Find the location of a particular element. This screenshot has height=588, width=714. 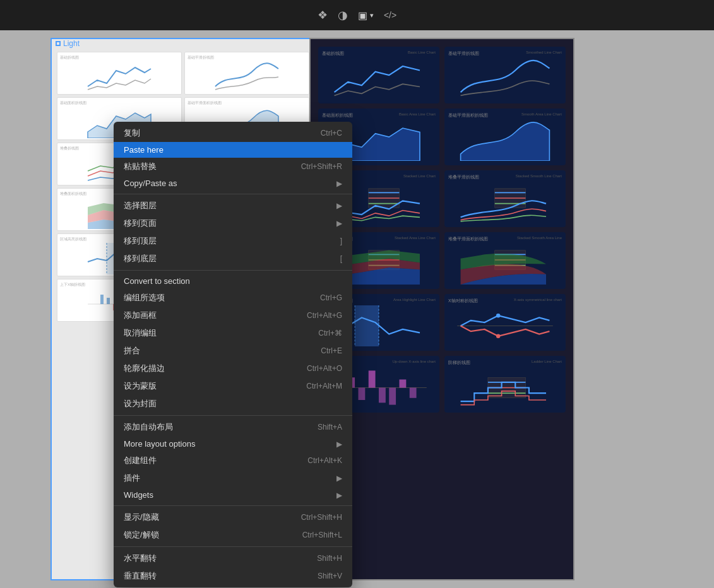

menu-item-label: Convert to section is located at coordinates (157, 281).